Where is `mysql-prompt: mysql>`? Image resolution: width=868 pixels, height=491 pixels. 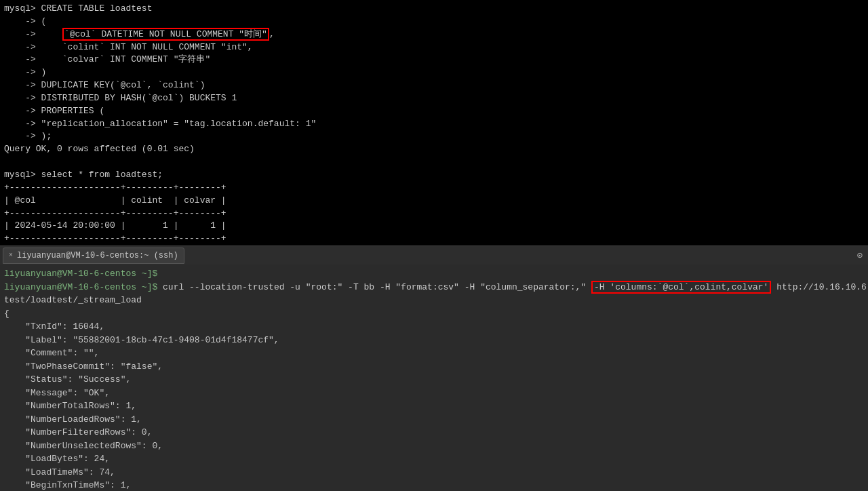
mysql-prompt: mysql> is located at coordinates (23, 8).